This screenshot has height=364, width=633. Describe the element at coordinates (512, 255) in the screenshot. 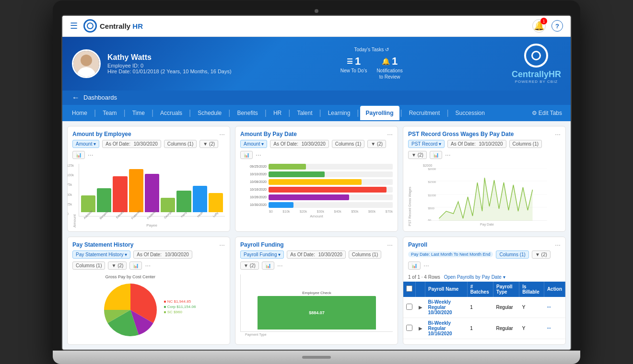

I see `columns-btn-6: Columns (1)` at that location.